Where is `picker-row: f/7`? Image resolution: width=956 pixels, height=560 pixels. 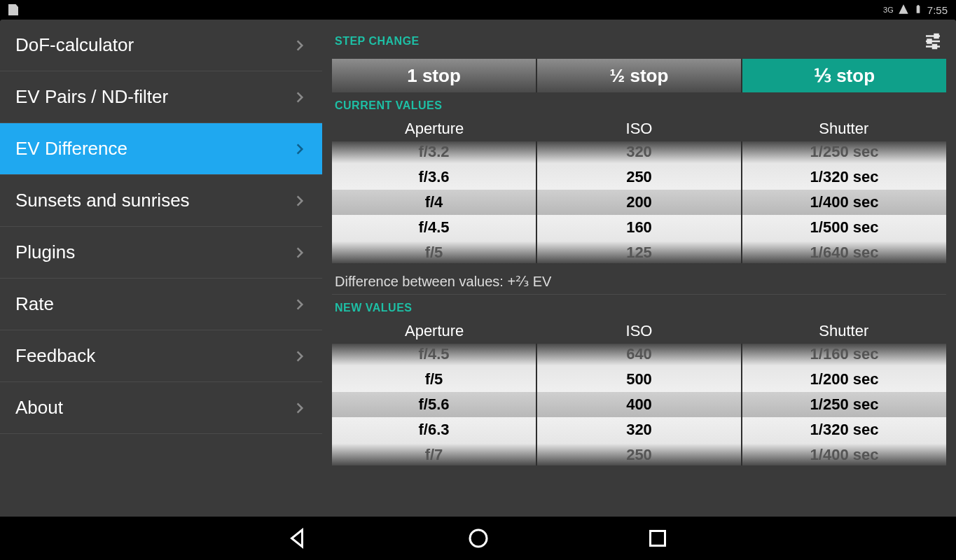
picker-row: f/7 is located at coordinates (434, 454).